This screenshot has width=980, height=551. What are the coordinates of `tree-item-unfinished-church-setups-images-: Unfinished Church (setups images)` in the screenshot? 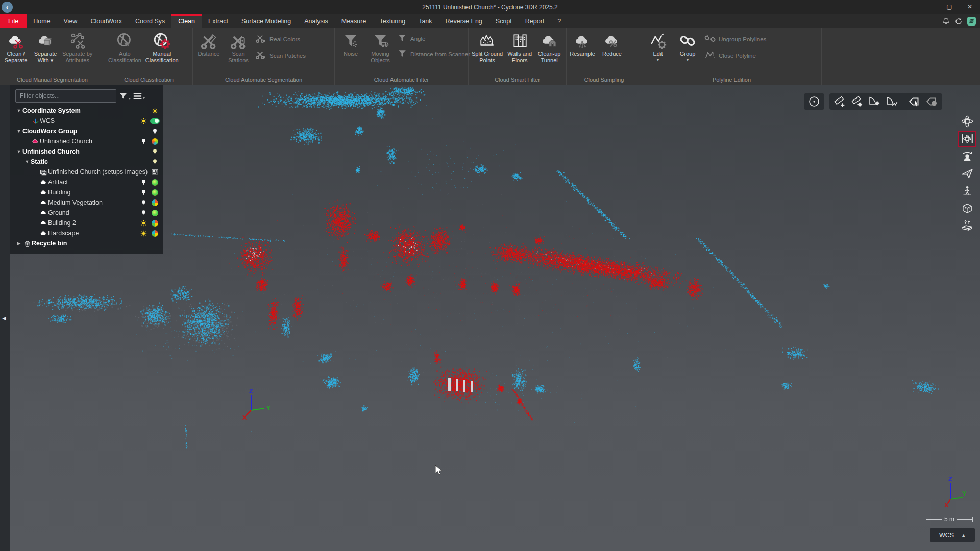 It's located at (87, 172).